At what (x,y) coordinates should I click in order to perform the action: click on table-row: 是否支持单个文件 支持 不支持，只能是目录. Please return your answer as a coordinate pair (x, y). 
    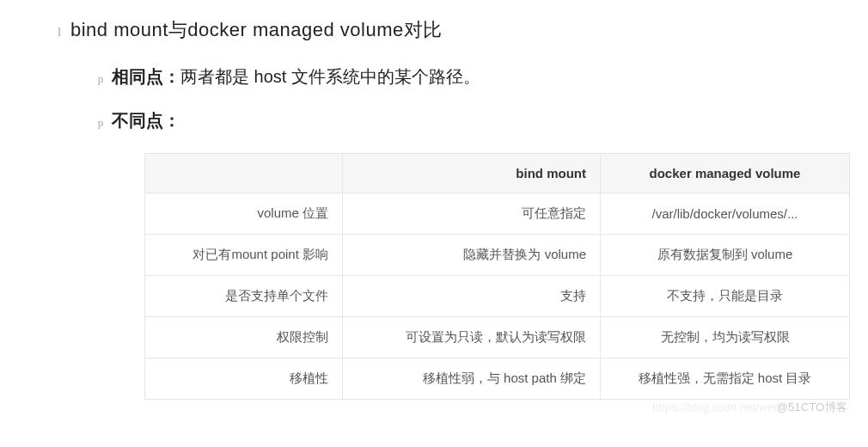
    Looking at the image, I should click on (498, 297).